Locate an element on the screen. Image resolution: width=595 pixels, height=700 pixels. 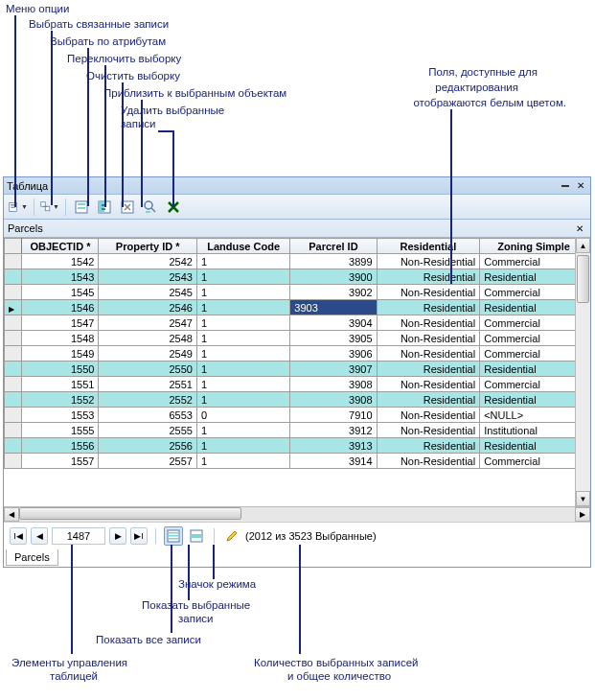
cell-objectid: 1550 is located at coordinates (60, 369).